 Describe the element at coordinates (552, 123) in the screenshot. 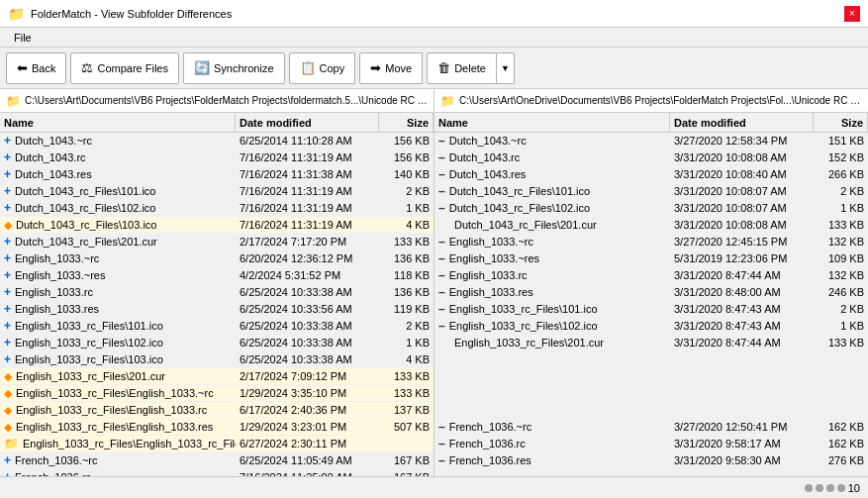

I see `right-col-name-header: Name` at that location.